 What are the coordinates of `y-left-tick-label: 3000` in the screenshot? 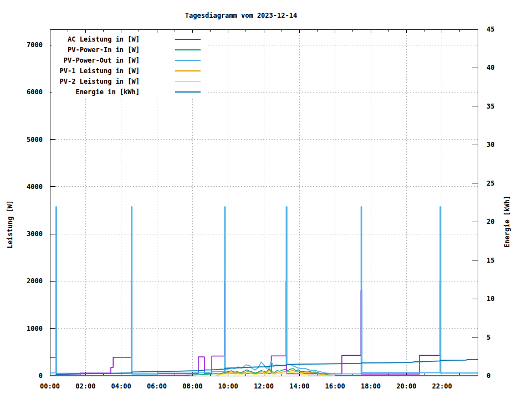 It's located at (34, 234).